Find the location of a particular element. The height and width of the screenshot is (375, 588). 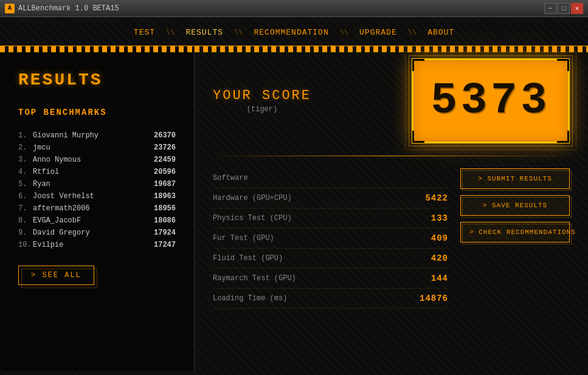

metric-label: Fluid Test (GPU) is located at coordinates (248, 258).